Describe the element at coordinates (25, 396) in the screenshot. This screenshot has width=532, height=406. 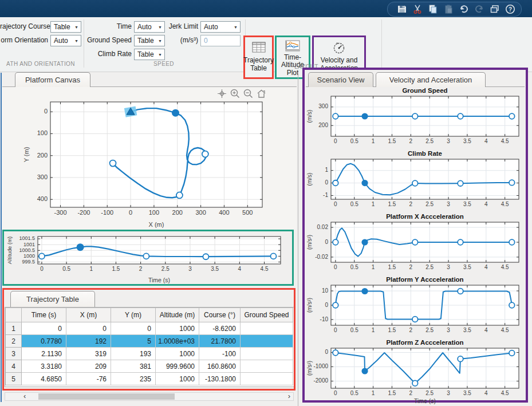
I see `scroll-left-arrow: ‹` at that location.